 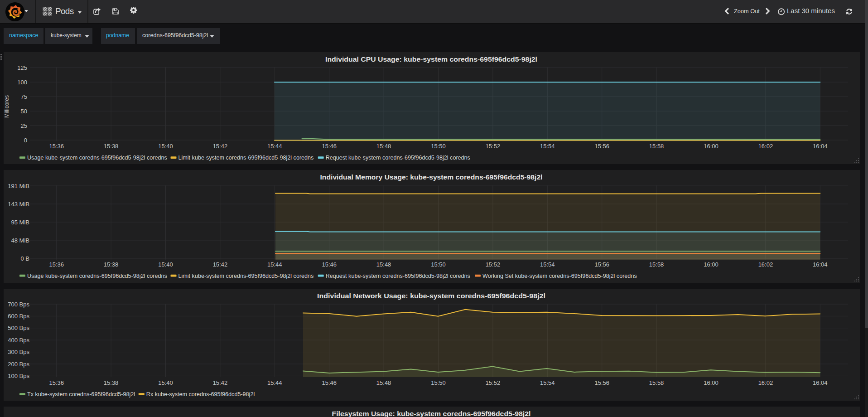 I want to click on svg-text: 143 MiB, so click(x=19, y=204).